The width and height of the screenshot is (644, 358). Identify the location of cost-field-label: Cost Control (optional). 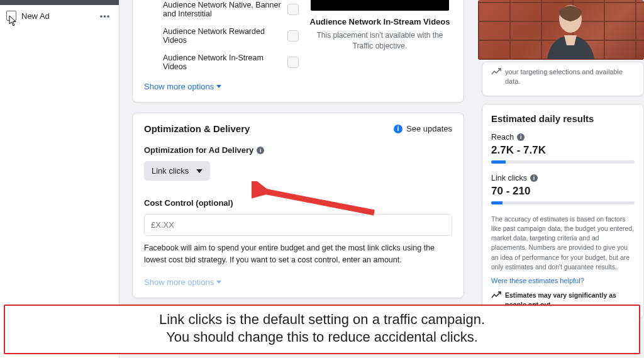
(298, 203).